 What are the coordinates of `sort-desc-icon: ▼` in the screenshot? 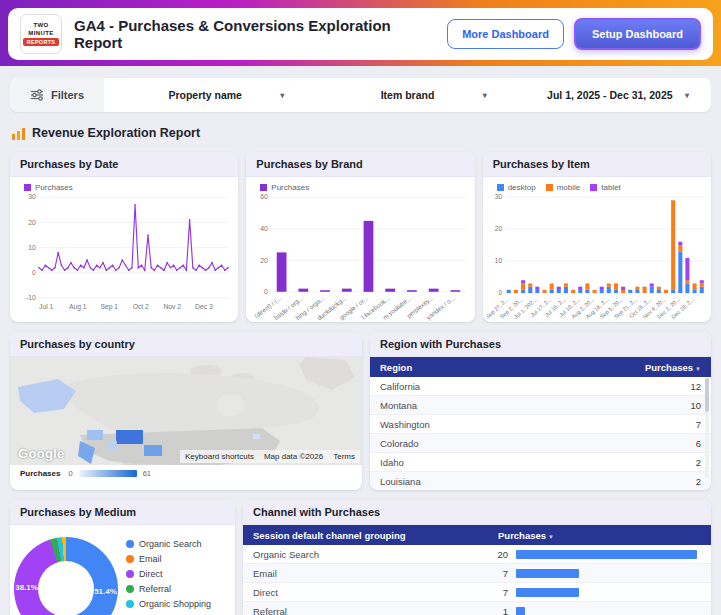 It's located at (698, 369).